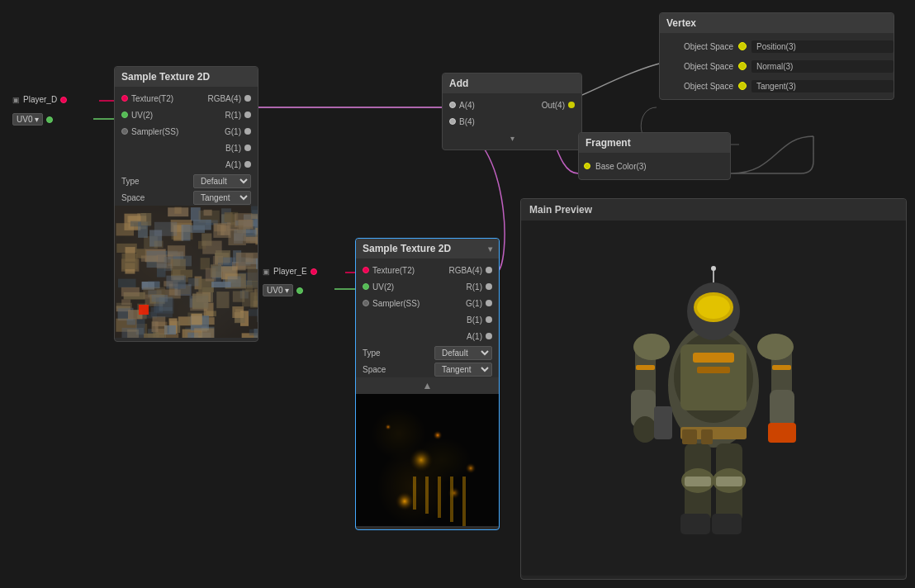 This screenshot has height=588, width=915. Describe the element at coordinates (474, 287) in the screenshot. I see `r-out-label-2: R(1)` at that location.